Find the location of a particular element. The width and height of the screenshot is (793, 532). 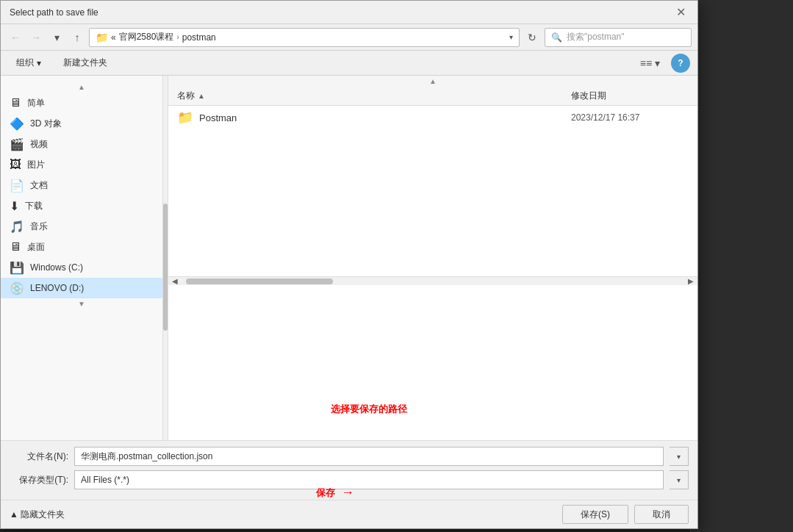

sidebar-item-desktop: 🖥 桌面 is located at coordinates (82, 247).